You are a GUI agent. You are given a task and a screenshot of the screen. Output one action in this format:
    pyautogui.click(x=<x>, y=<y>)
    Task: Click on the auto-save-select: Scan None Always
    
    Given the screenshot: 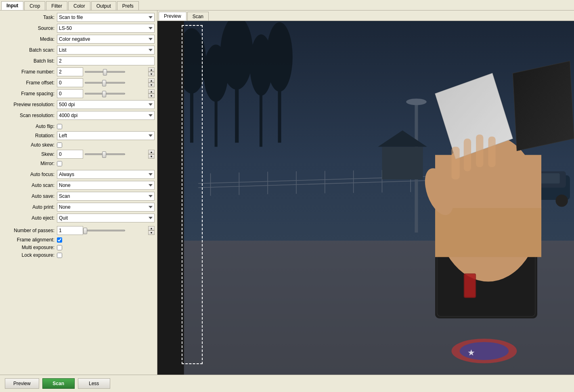 What is the action you would take?
    pyautogui.click(x=106, y=196)
    